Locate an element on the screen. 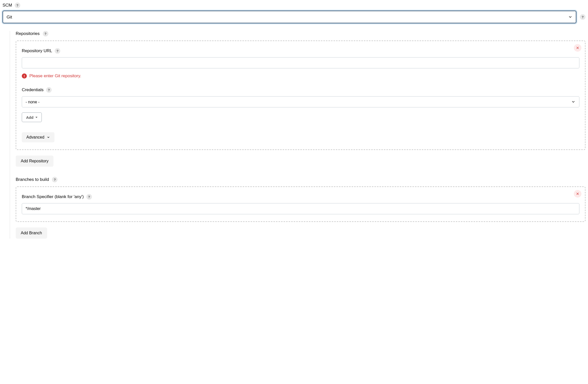 Image resolution: width=588 pixels, height=384 pixels. add-branch-button: Add Branch is located at coordinates (31, 233).